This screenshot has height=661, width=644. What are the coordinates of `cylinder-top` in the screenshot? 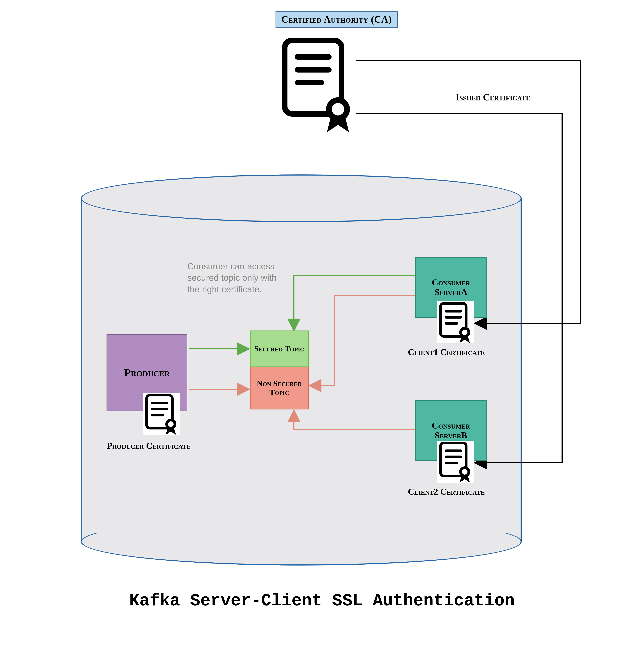 It's located at (301, 198).